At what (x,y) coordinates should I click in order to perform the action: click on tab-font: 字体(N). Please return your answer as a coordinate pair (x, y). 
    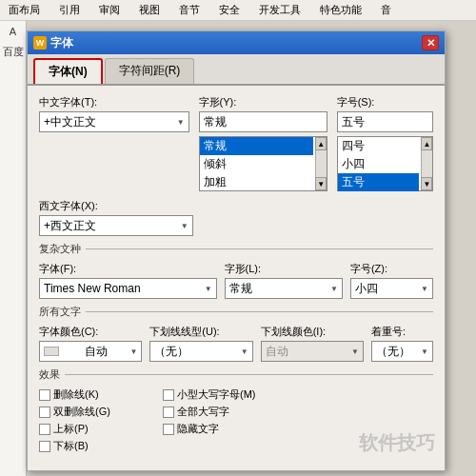
    Looking at the image, I should click on (69, 70).